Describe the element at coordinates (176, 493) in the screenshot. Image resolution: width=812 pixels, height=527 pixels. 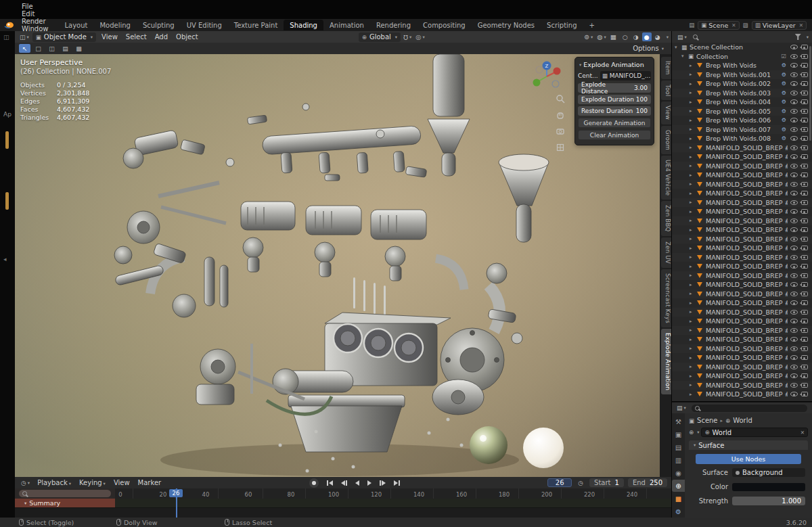
I see `playhead-frame-chip: 26` at that location.